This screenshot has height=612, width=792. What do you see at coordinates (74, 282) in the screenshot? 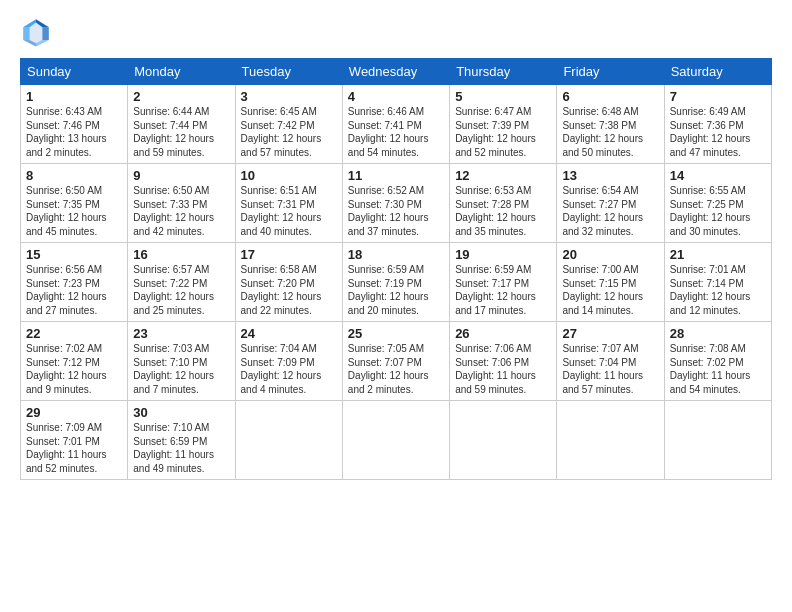
I see `calendar-cell: 15Sunrise: 6:56 AMSunset: 7:23 PMDayligh…` at bounding box center [74, 282].